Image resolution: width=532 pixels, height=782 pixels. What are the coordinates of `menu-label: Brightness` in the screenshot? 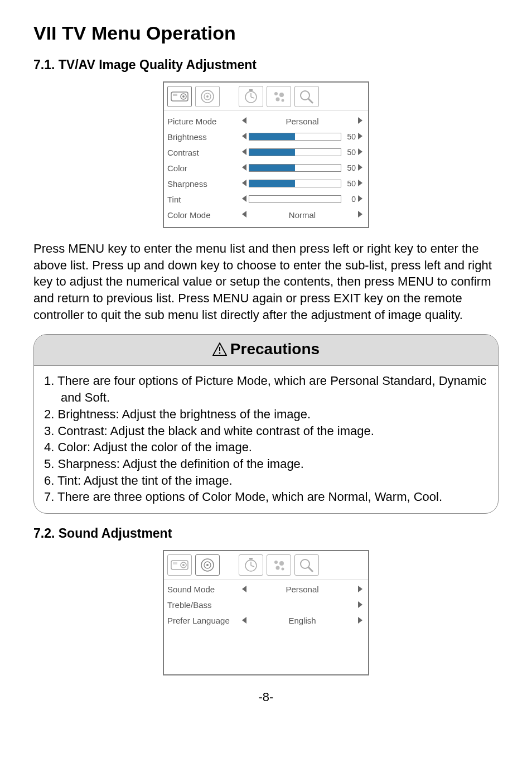 It's located at (204, 137).